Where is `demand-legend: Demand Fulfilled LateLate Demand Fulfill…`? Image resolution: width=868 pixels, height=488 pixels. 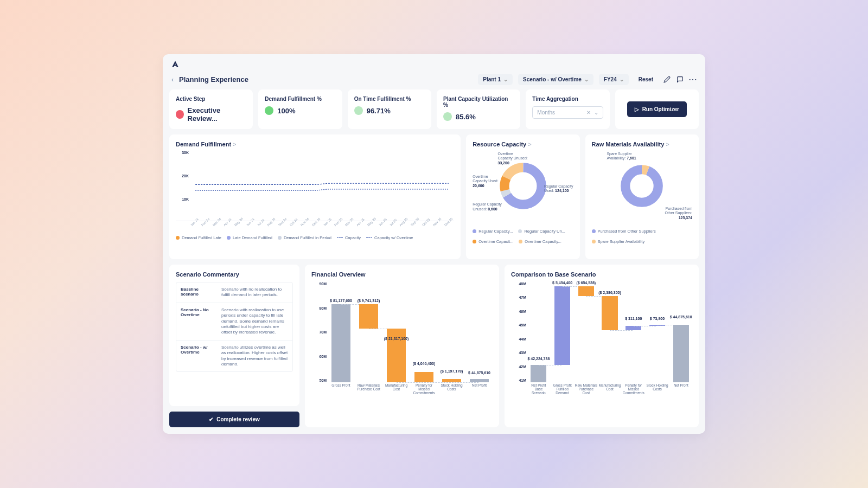 demand-legend: Demand Fulfilled LateLate Demand Fulfill… is located at coordinates (315, 237).